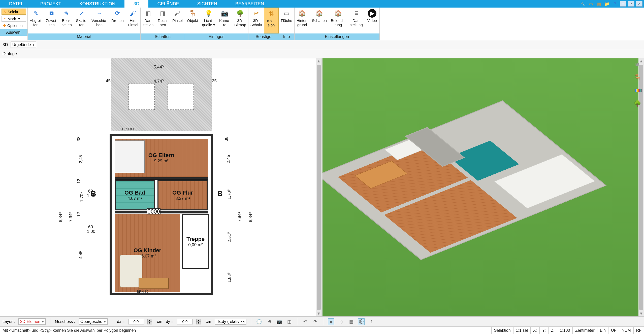  Describe the element at coordinates (99, 21) in the screenshot. I see `ribbon-material-4: ↔Verschie-ben` at that location.